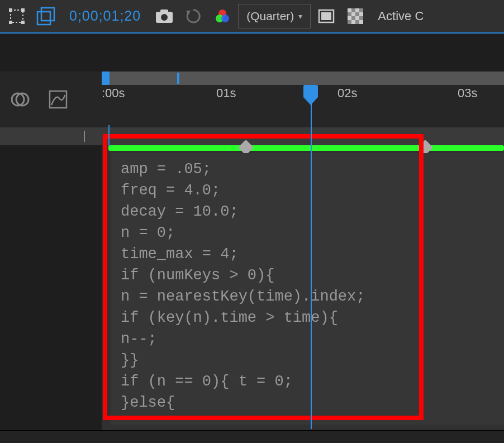 This screenshot has height=443, width=504. What do you see at coordinates (17, 16) in the screenshot?
I see `roi-icon` at bounding box center [17, 16].